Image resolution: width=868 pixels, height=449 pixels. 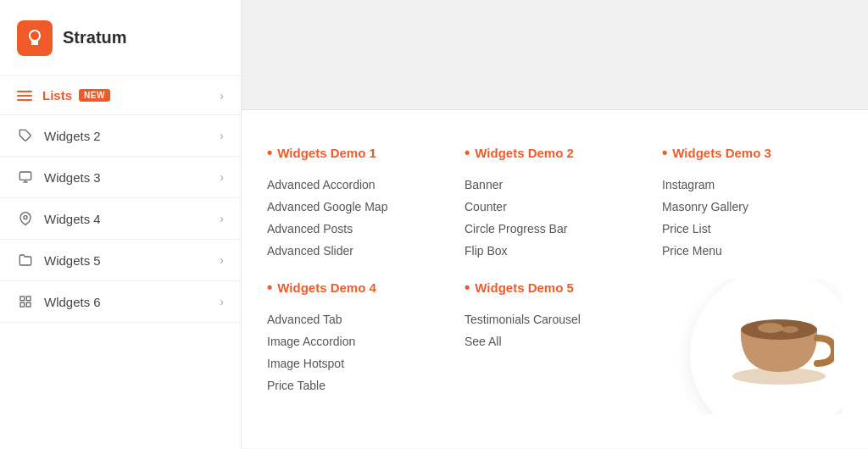 What do you see at coordinates (358, 385) in the screenshot?
I see `menu-item-price-table: Price Table` at bounding box center [358, 385].